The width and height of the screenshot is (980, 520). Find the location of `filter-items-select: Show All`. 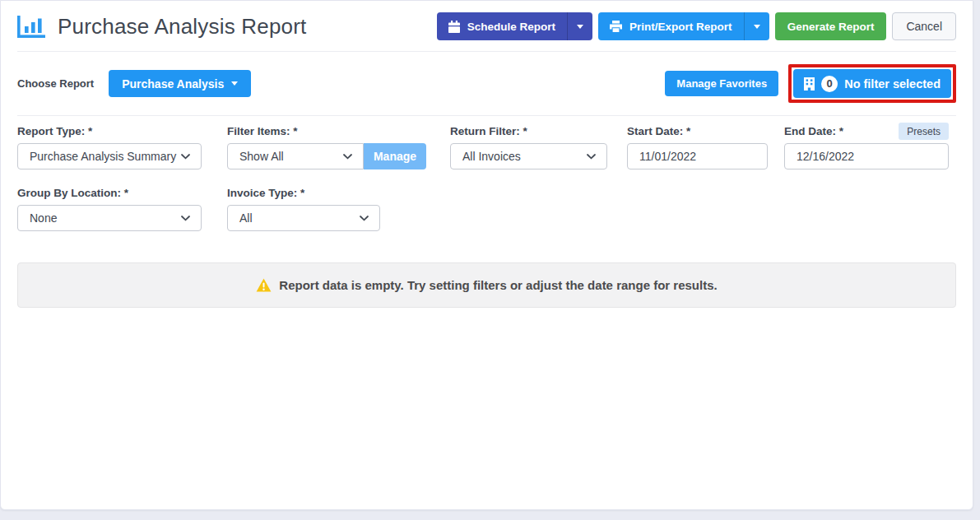

filter-items-select: Show All is located at coordinates (295, 156).